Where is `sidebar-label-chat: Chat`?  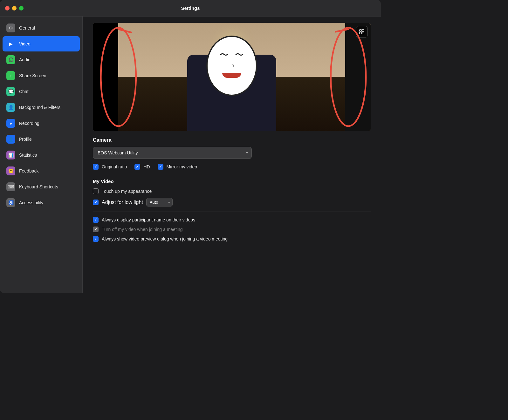
sidebar-label-chat: Chat is located at coordinates (24, 91).